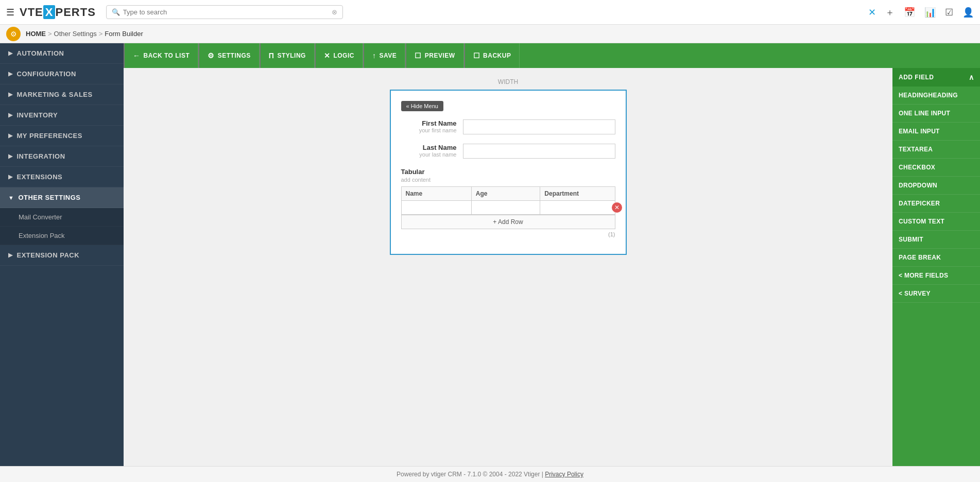 The width and height of the screenshot is (980, 482). Describe the element at coordinates (539, 151) in the screenshot. I see `last-name-input` at that location.